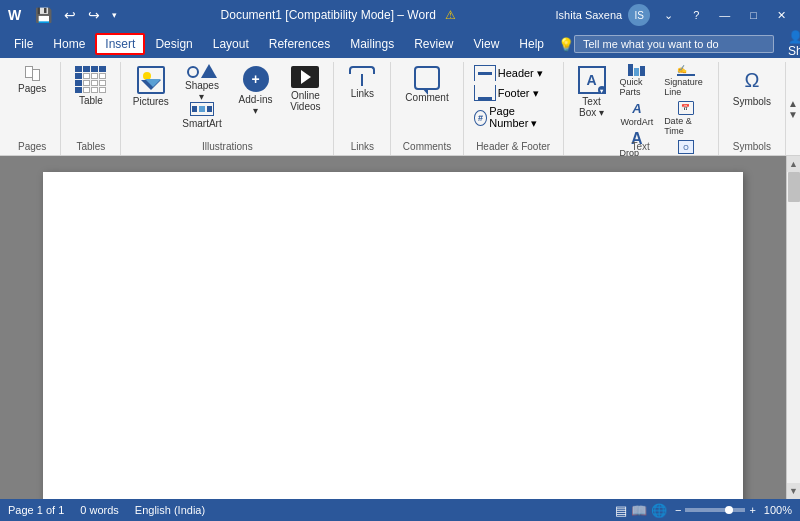  What do you see at coordinates (256, 91) in the screenshot?
I see `addins-button: + Add-ins ▾` at bounding box center [256, 91].